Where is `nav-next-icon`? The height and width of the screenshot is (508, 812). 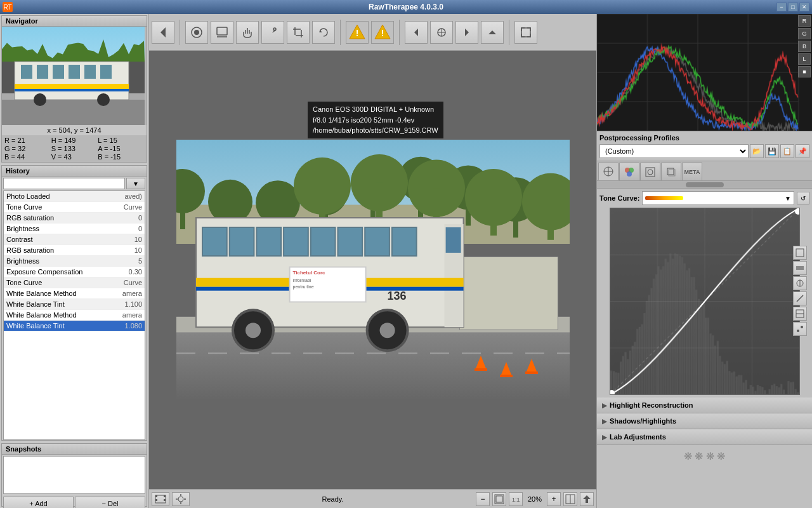 nav-next-icon is located at coordinates (467, 32).